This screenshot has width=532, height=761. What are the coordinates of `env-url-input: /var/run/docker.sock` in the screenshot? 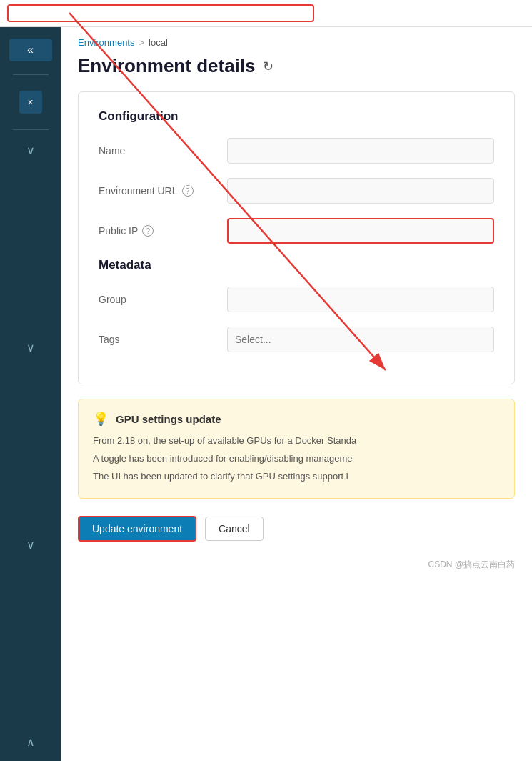 It's located at (361, 191).